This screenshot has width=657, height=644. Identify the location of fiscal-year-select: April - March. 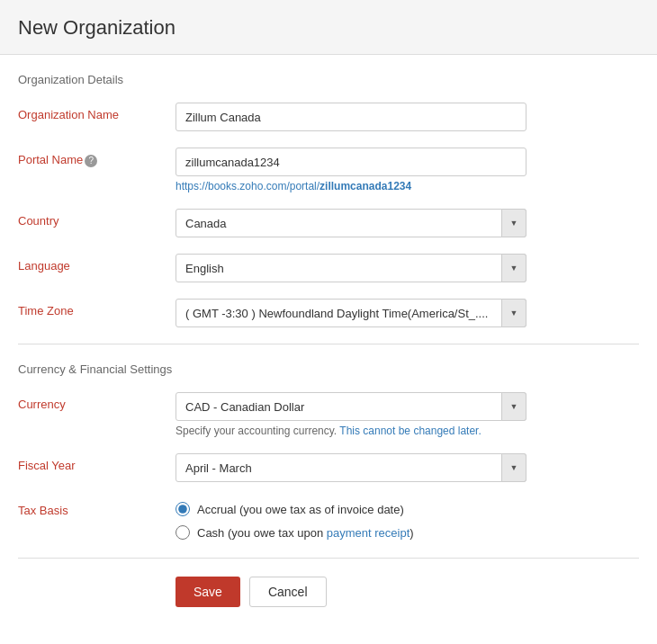
(351, 468).